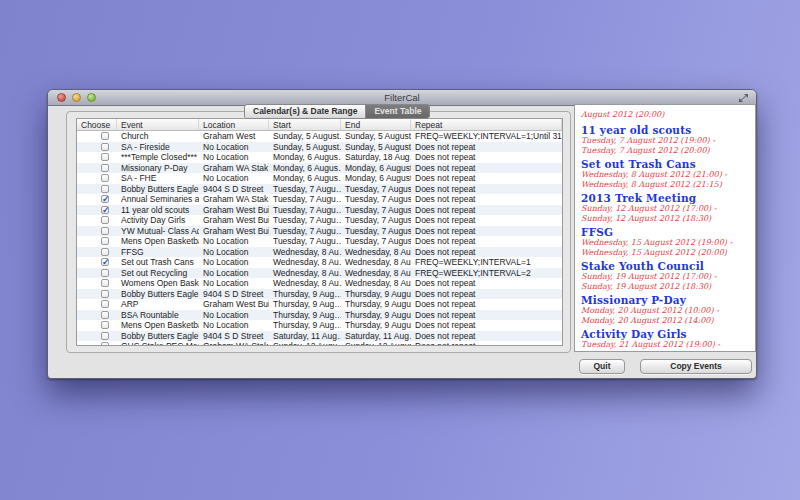 The height and width of the screenshot is (500, 800). What do you see at coordinates (158, 124) in the screenshot?
I see `header-event: Event` at bounding box center [158, 124].